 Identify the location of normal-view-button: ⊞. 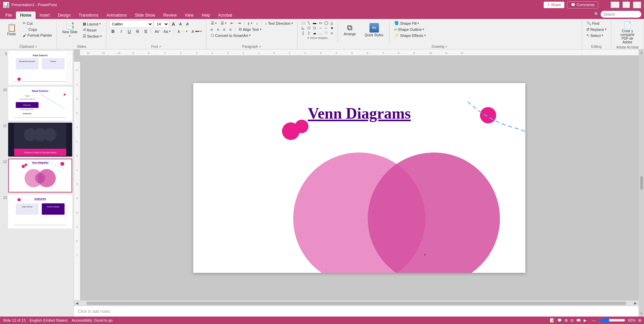
(566, 321).